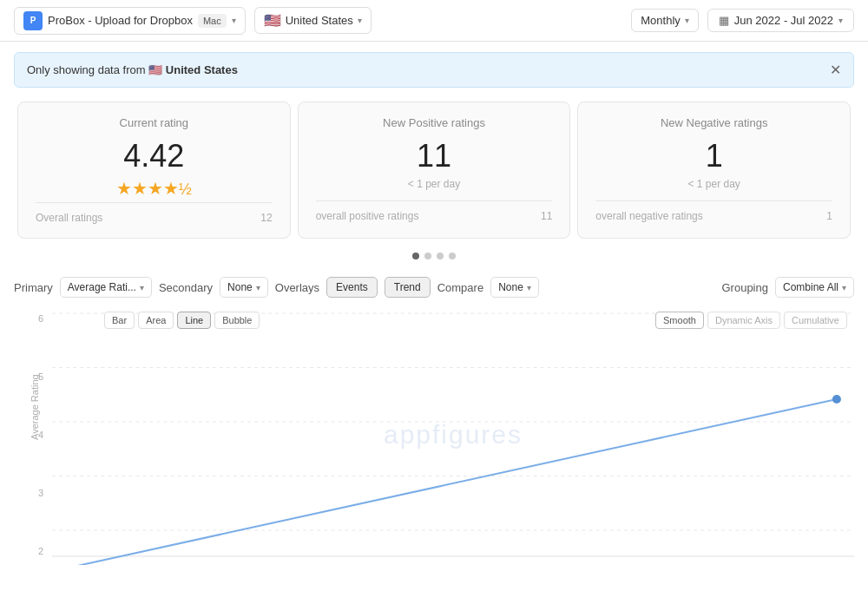 The width and height of the screenshot is (868, 604). I want to click on grouping-label: Grouping, so click(745, 288).